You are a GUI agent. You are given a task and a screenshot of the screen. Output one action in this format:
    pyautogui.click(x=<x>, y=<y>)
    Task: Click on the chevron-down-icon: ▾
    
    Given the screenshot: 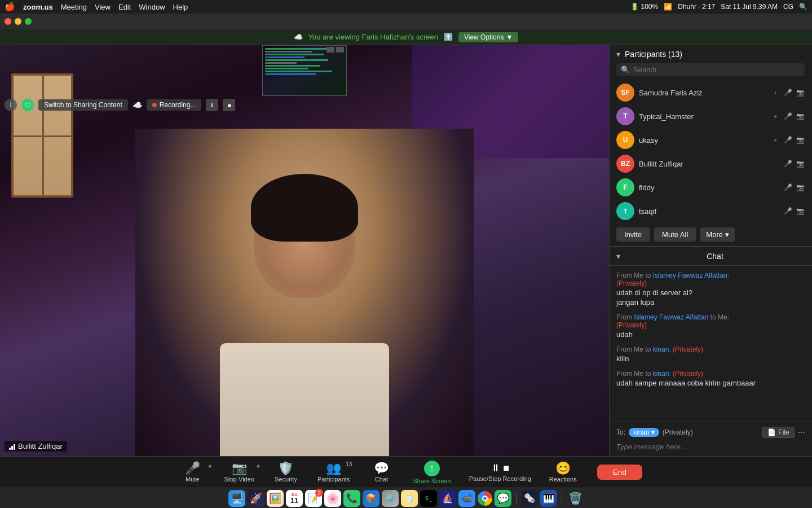 What is the action you would take?
    pyautogui.click(x=727, y=235)
    